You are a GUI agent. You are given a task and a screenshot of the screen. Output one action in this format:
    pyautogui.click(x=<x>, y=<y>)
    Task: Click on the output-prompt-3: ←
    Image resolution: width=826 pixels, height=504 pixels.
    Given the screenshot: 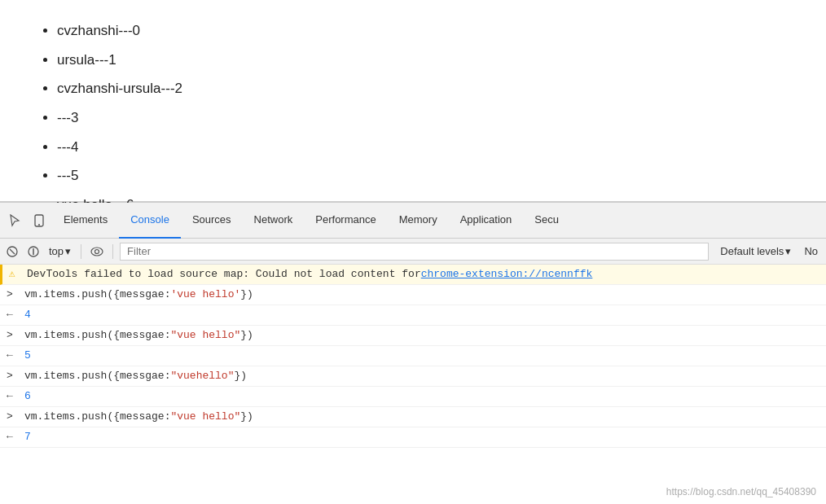 What is the action you would take?
    pyautogui.click(x=12, y=397)
    